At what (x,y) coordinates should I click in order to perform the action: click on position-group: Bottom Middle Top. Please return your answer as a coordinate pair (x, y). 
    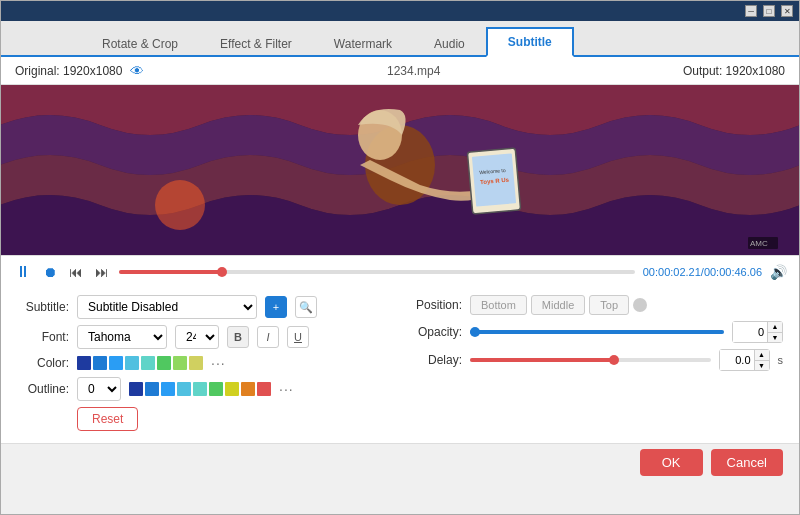
    Looking at the image, I should click on (558, 305).